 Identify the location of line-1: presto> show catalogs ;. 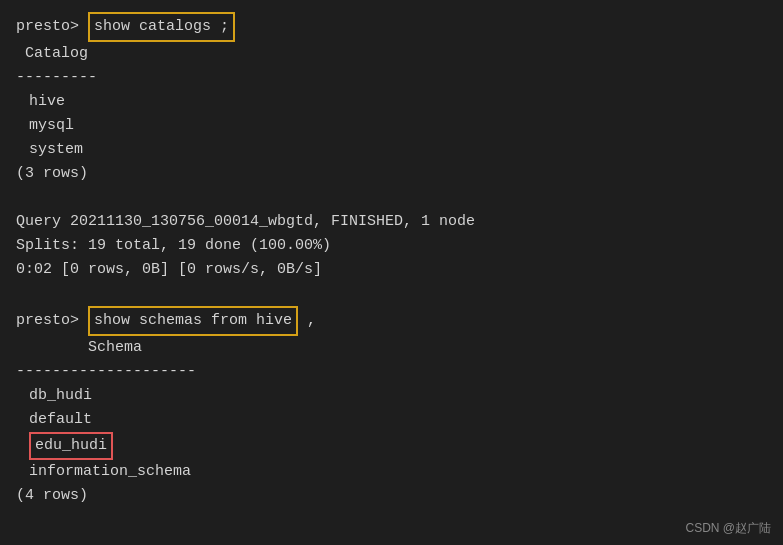
(392, 27).